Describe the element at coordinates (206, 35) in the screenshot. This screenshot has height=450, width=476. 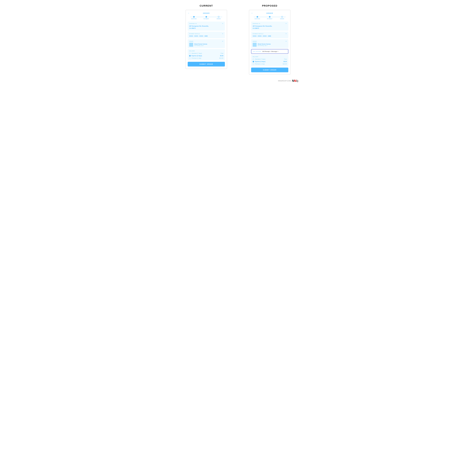
I see `current-payment-section: PAYMENT DETAILS ✏ XXXX - XXXX - XXXX - 1…` at that location.